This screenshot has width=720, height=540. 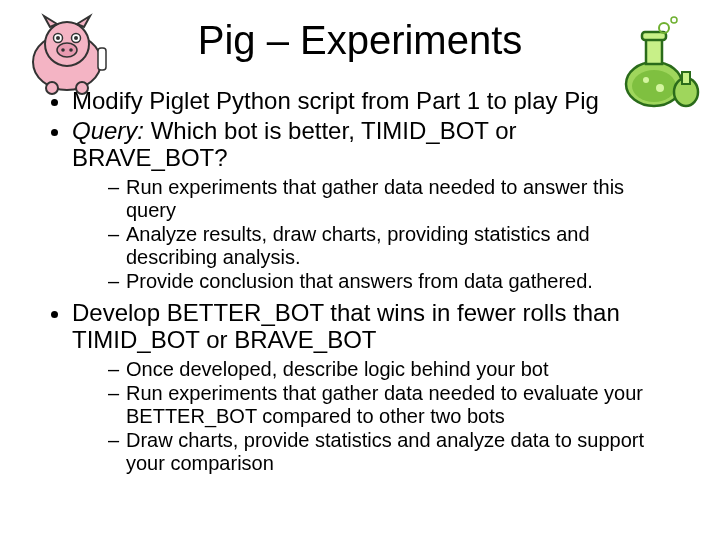 I want to click on sub-text: Analyze results, draw charts, providing …, so click(x=358, y=246).